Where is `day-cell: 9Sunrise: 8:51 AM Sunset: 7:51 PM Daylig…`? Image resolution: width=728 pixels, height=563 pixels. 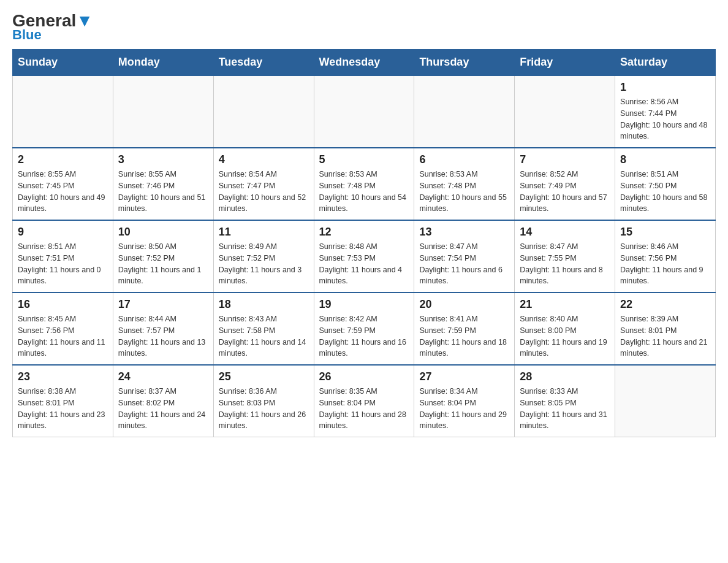
day-cell: 9Sunrise: 8:51 AM Sunset: 7:51 PM Daylig… is located at coordinates (63, 256).